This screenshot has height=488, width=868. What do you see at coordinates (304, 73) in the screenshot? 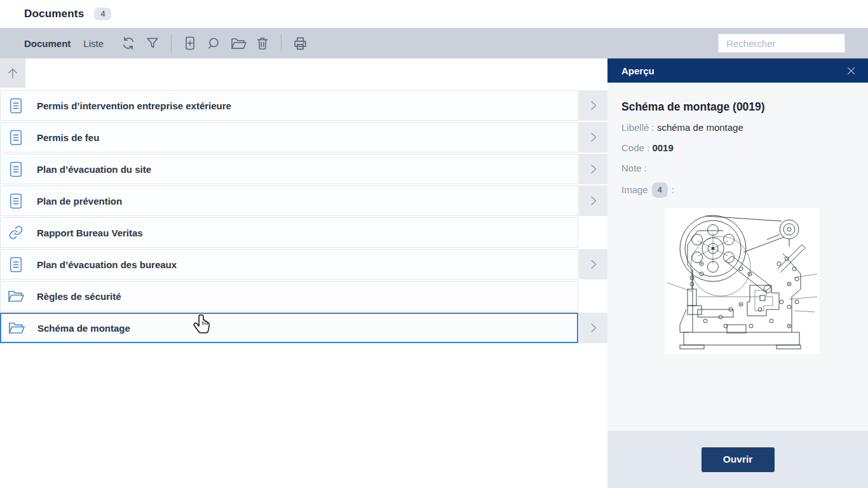
I see `parent-folder-row` at bounding box center [304, 73].